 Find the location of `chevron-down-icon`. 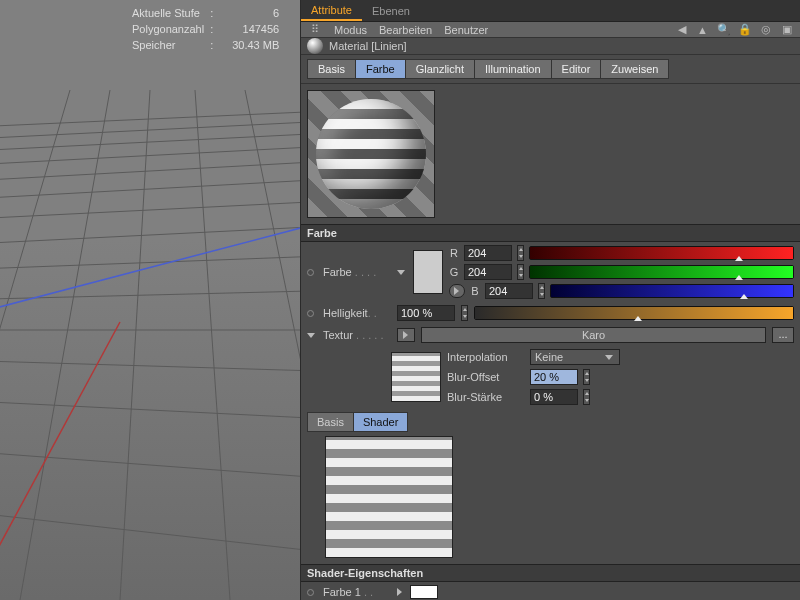

chevron-down-icon is located at coordinates (609, 358).